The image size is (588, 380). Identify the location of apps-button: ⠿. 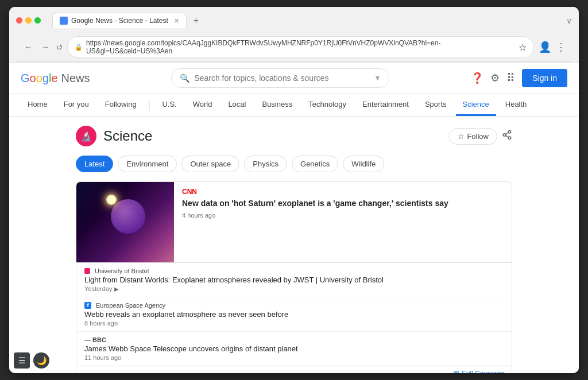
(511, 78).